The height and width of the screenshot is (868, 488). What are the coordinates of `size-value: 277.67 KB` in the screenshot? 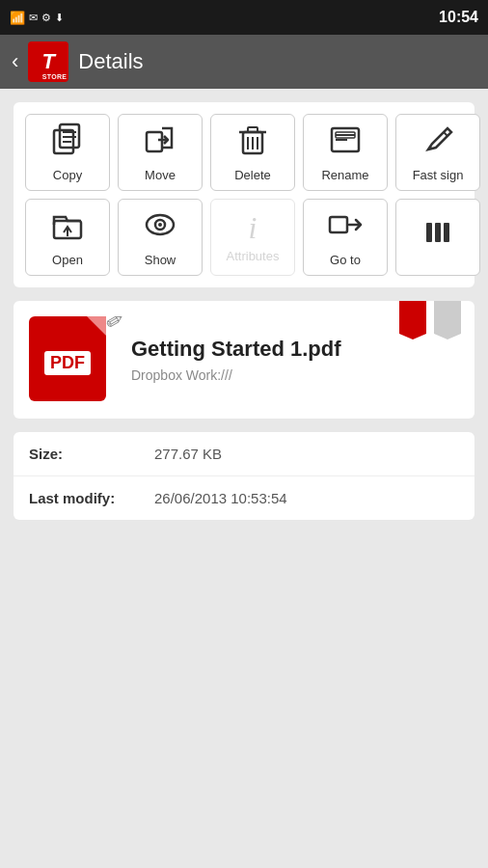 It's located at (188, 453).